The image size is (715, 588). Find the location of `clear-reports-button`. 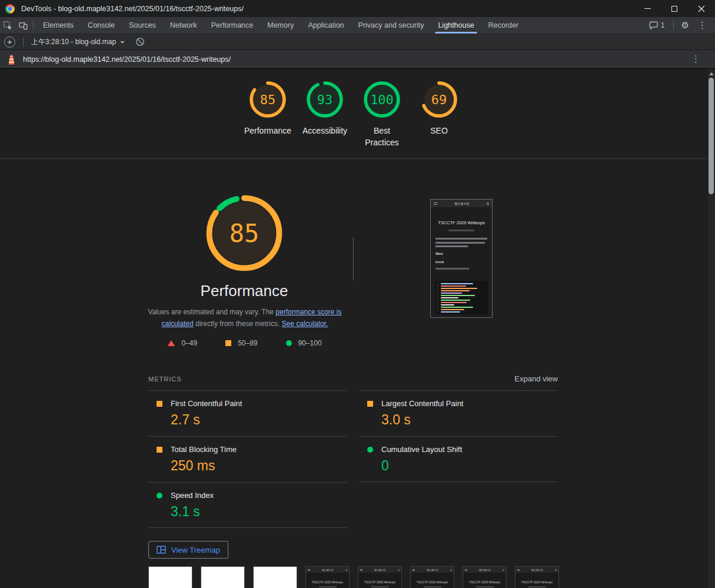

clear-reports-button is located at coordinates (140, 42).